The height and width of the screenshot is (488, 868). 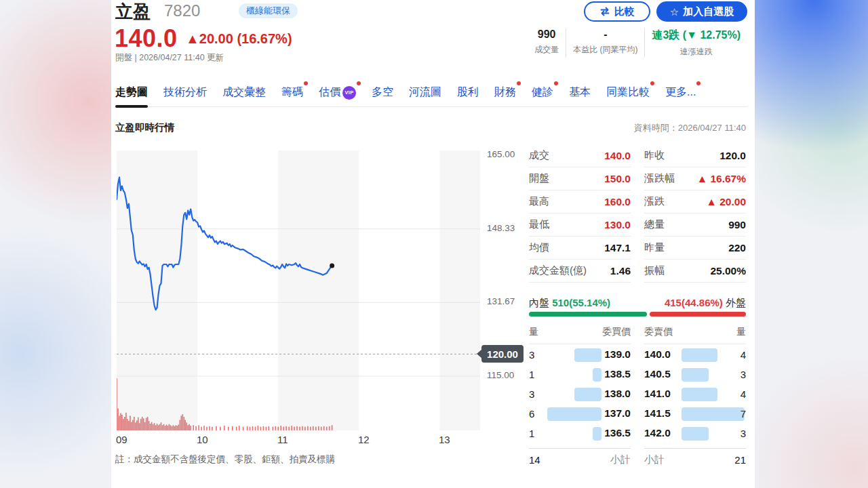 I want to click on bid-price: 136.5, so click(x=617, y=433).